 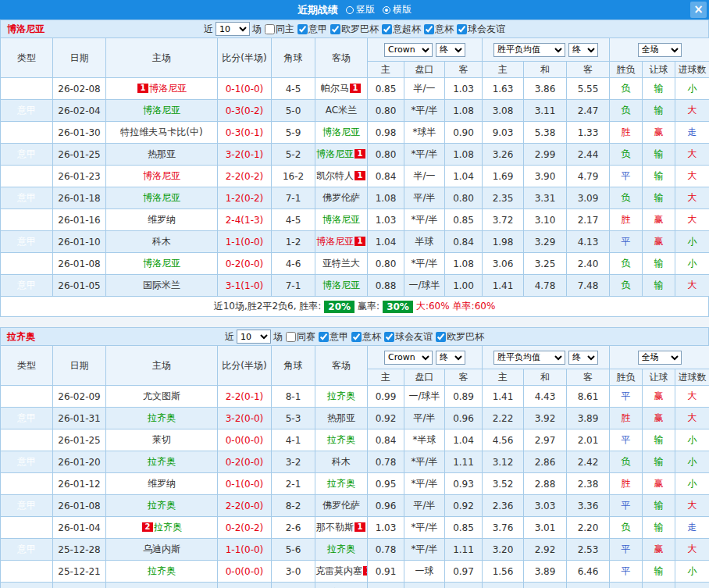 I want to click on score: 2-2(0-2), so click(x=245, y=176).